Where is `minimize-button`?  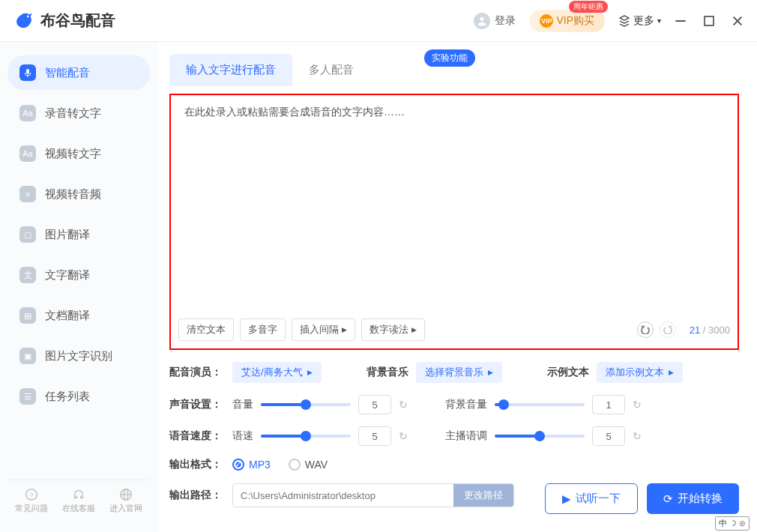
minimize-button is located at coordinates (681, 21).